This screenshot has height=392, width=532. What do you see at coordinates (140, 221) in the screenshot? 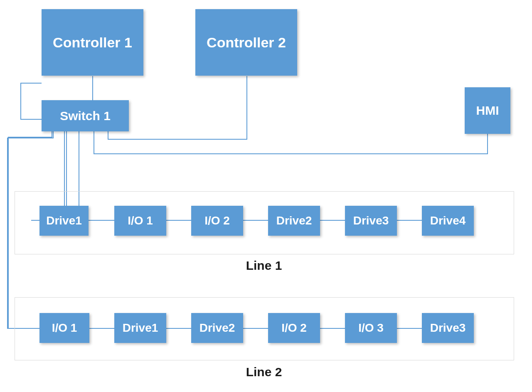
I see `node-l1-io1: I/O 1` at bounding box center [140, 221].